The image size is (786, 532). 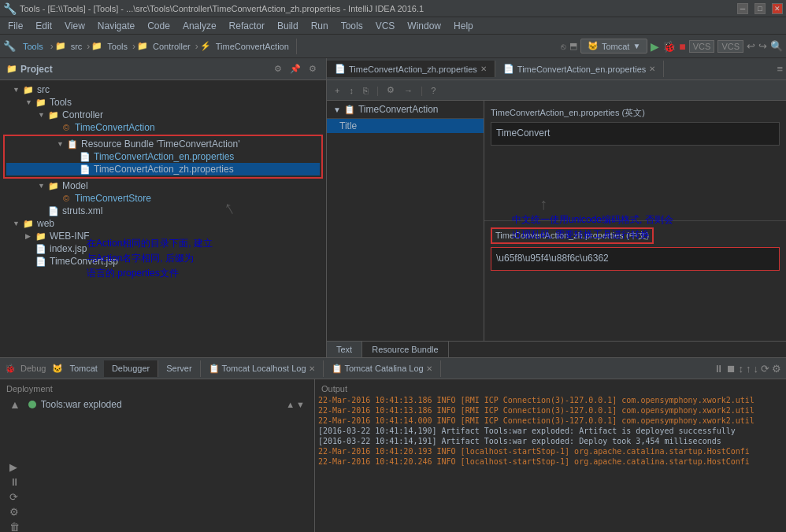 What do you see at coordinates (313, 69) in the screenshot?
I see `panel-gear-btn: ⚙` at bounding box center [313, 69].